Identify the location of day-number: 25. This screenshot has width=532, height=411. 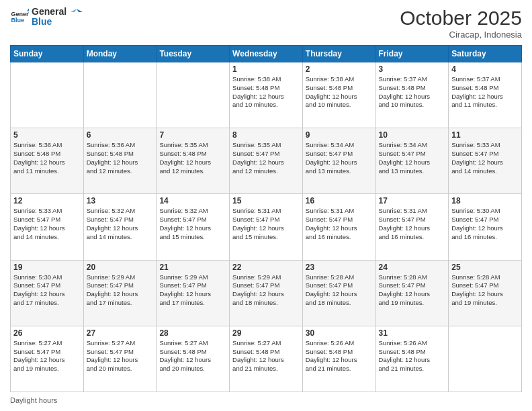
(485, 267).